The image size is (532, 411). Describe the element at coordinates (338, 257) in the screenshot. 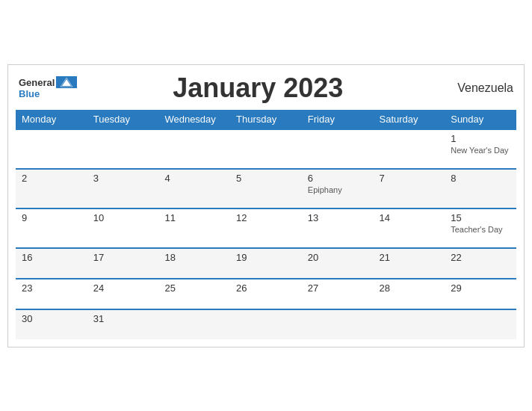

I see `day-number: 20` at that location.